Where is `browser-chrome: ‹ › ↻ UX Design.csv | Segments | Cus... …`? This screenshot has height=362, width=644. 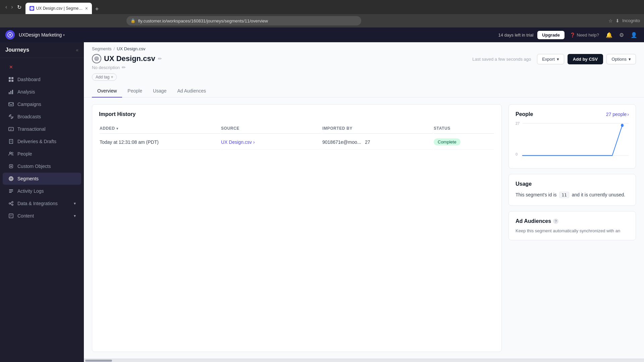
browser-chrome: ‹ › ↻ UX Design.csv | Segments | Cus... … is located at coordinates (322, 7).